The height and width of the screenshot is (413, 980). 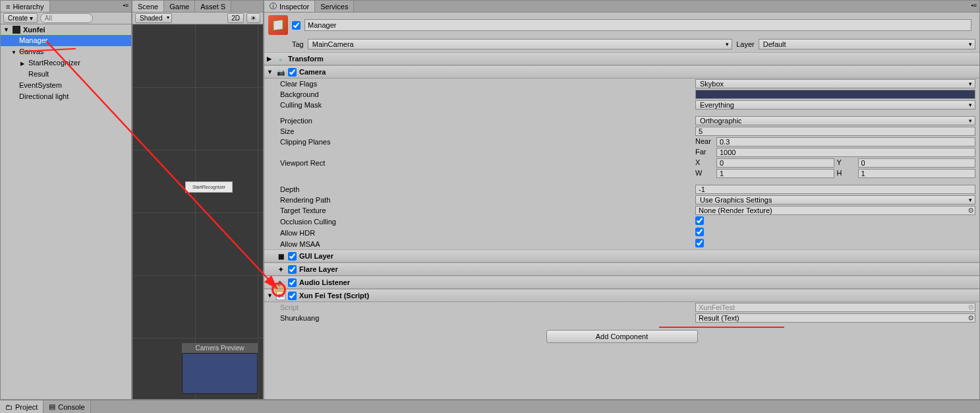 I want to click on console-icon: ▤, so click(x=52, y=406).